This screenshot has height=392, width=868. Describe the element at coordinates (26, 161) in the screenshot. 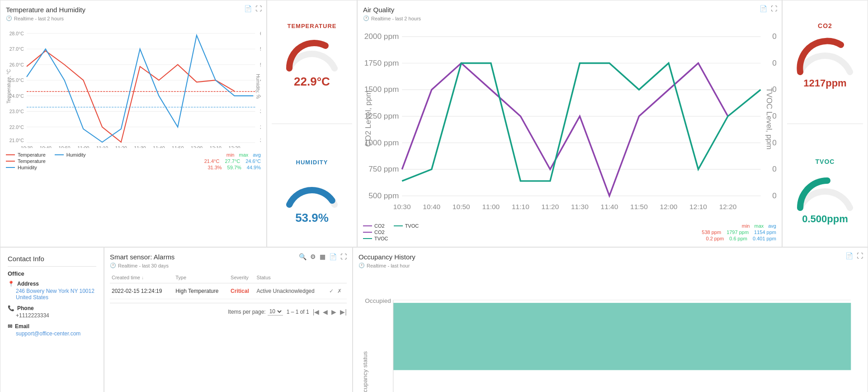

I see `temp-stats: Temperature` at that location.